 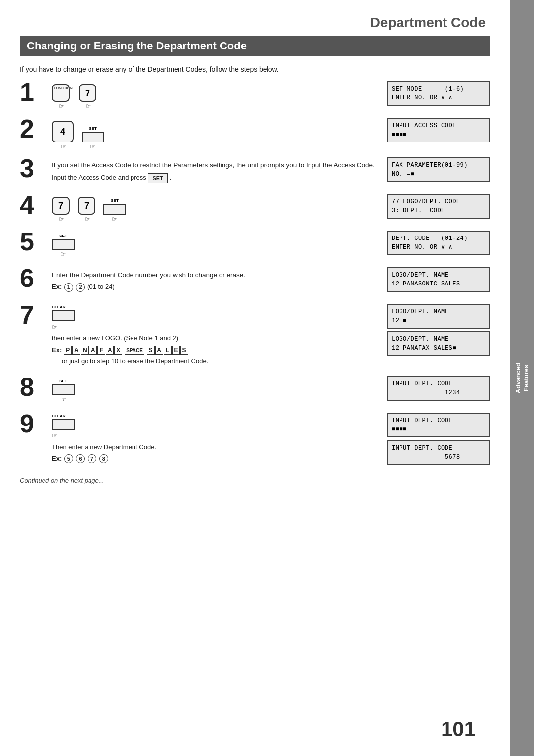 I want to click on step-4-keys: 7 ☞ 7 ☞ SET, so click(x=215, y=210).